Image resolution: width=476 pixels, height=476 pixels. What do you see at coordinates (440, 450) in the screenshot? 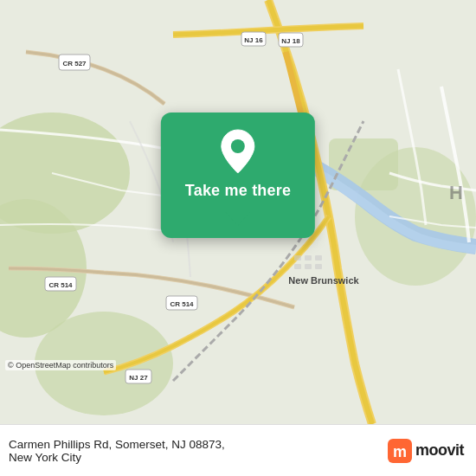
I see `moovit-brand-text: moovit` at bounding box center [440, 450].